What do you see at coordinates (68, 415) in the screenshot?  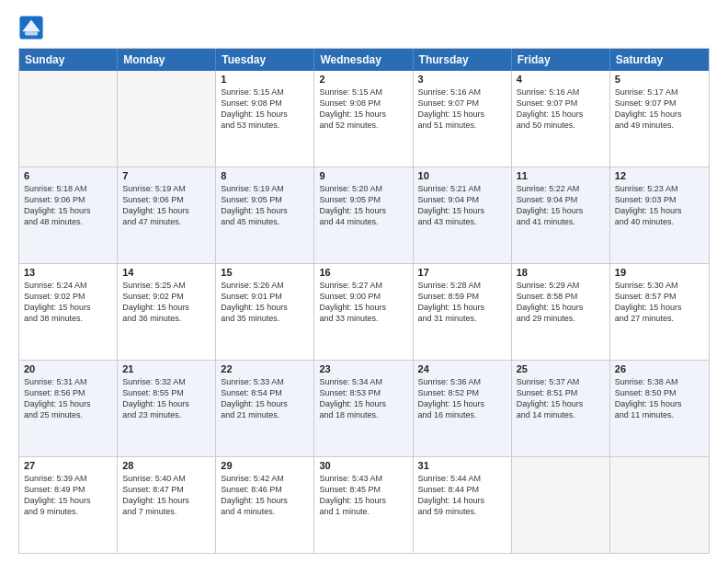 I see `daylight-minutes-text: and 25 minutes.` at bounding box center [68, 415].